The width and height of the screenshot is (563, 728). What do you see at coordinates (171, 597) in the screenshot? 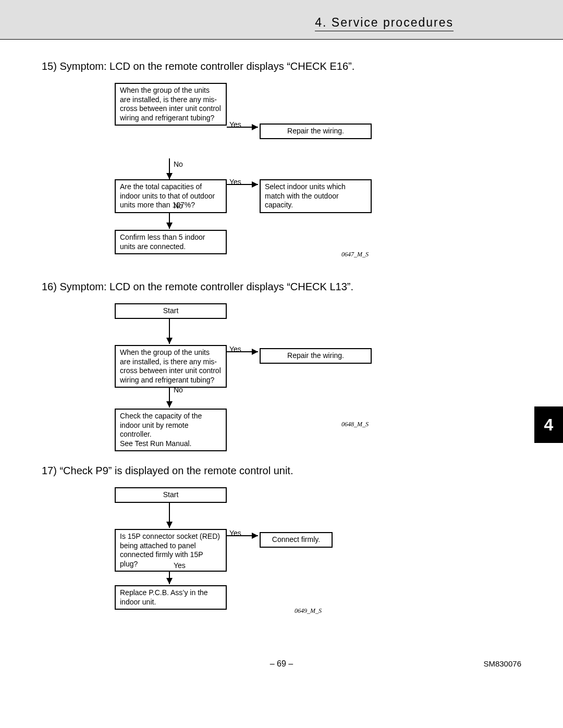
I see `fc17-end: Replace P.C.B. Ass’y in the indoor unit.` at bounding box center [171, 597].